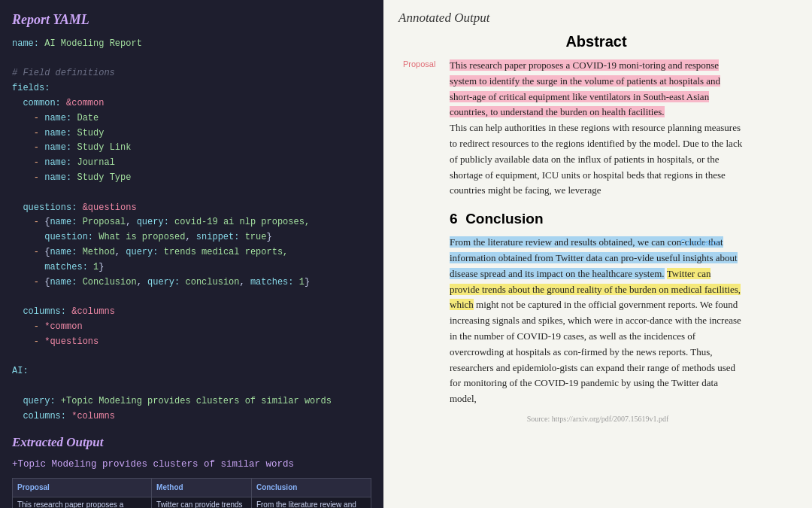 This screenshot has height=508, width=812. I want to click on cell-conclusion: From the literature review and results o…, so click(311, 503).